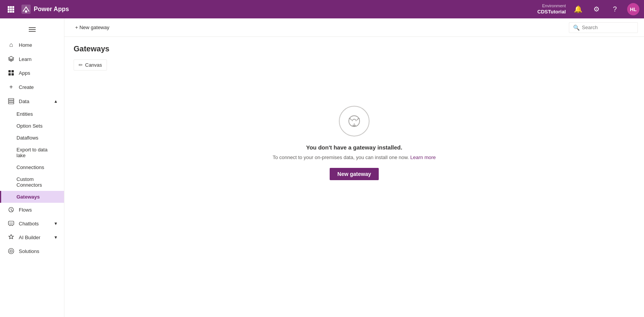  I want to click on search-input, so click(608, 28).